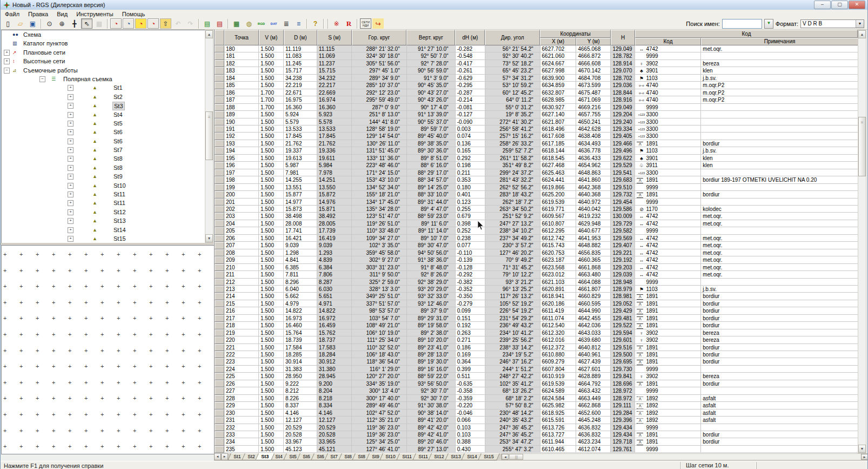 The height and width of the screenshot is (469, 868). Describe the element at coordinates (242, 347) in the screenshot. I see `cell: 221` at that location.